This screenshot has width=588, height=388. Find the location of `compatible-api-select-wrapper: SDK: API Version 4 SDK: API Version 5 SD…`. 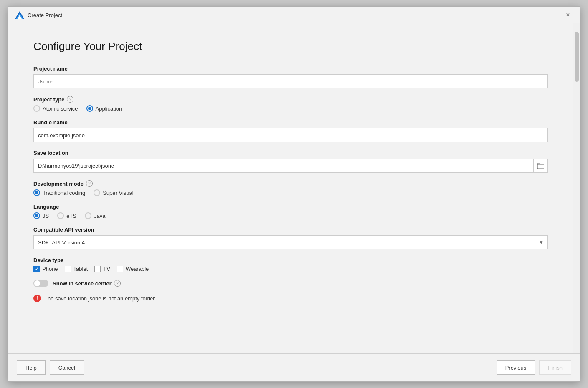

compatible-api-select-wrapper: SDK: API Version 4 SDK: API Version 5 SD… is located at coordinates (291, 242).